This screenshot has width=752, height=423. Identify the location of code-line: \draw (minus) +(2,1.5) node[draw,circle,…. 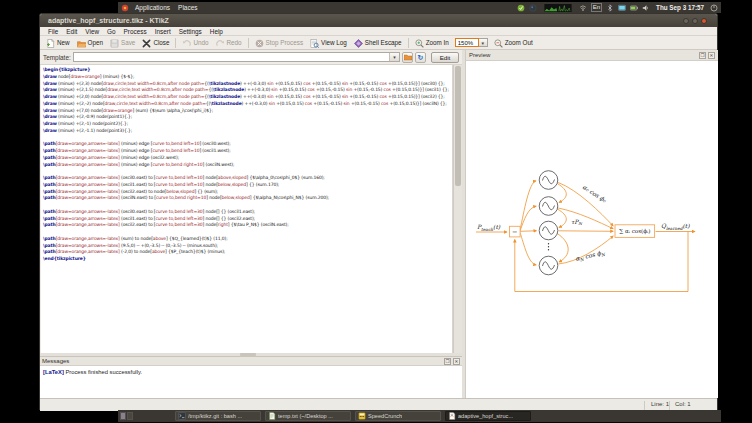
(248, 90).